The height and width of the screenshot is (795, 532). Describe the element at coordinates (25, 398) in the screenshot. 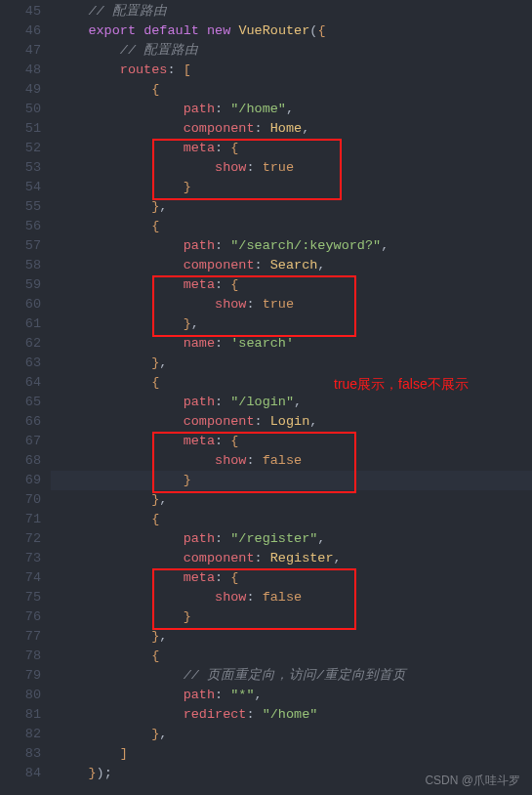

I see `line-number-gutter: 4546474849505152535455565758596061626364…` at that location.